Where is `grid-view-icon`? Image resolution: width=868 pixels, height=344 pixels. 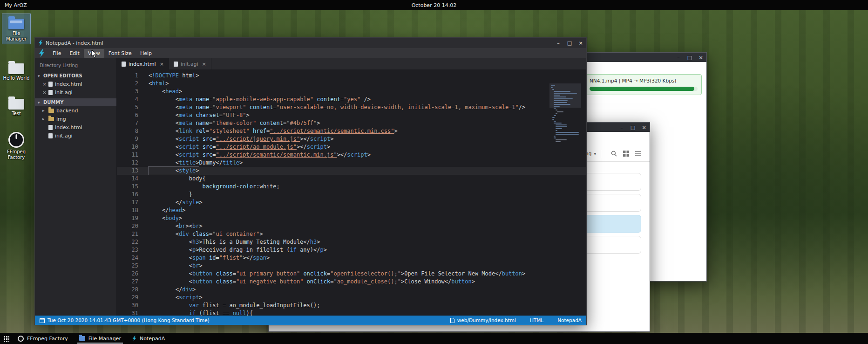 grid-view-icon is located at coordinates (626, 154).